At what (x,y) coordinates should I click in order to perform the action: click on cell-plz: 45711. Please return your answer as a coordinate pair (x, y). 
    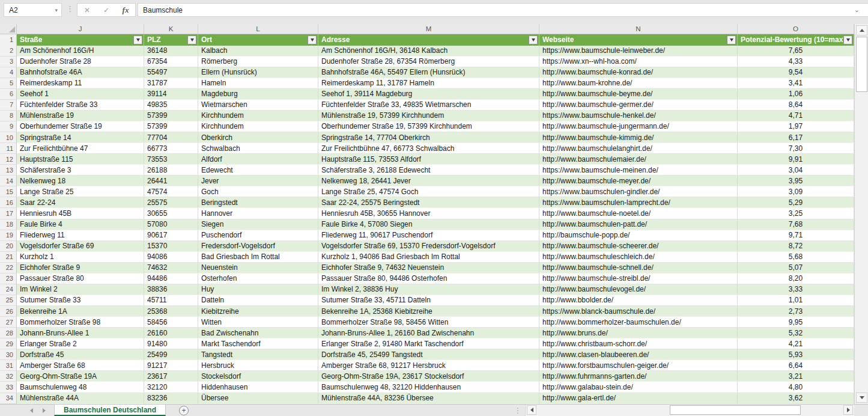
    Looking at the image, I should click on (171, 301).